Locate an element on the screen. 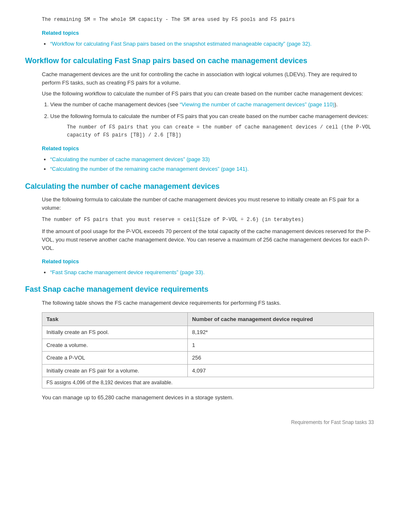 The image size is (399, 532). step1-link: “Viewing the number of cache management … is located at coordinates (257, 105).